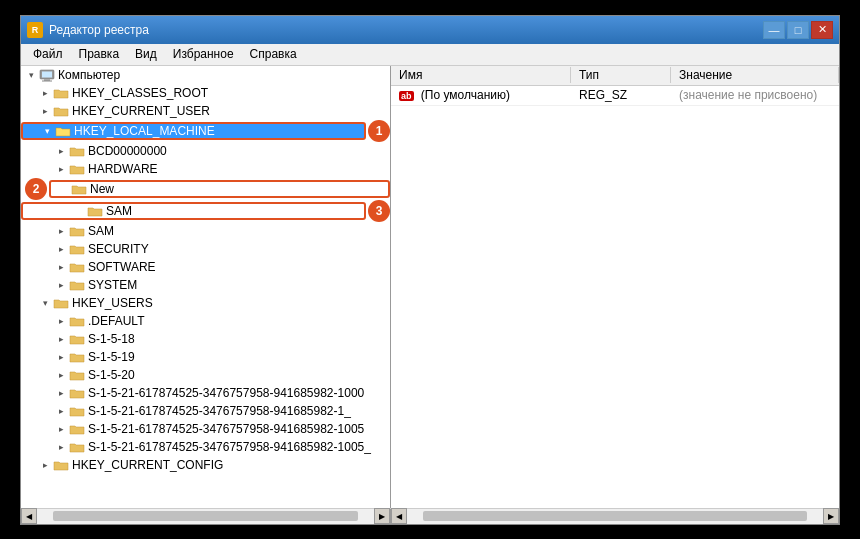 This screenshot has height=539, width=860. I want to click on folder-icon-system, so click(77, 285).